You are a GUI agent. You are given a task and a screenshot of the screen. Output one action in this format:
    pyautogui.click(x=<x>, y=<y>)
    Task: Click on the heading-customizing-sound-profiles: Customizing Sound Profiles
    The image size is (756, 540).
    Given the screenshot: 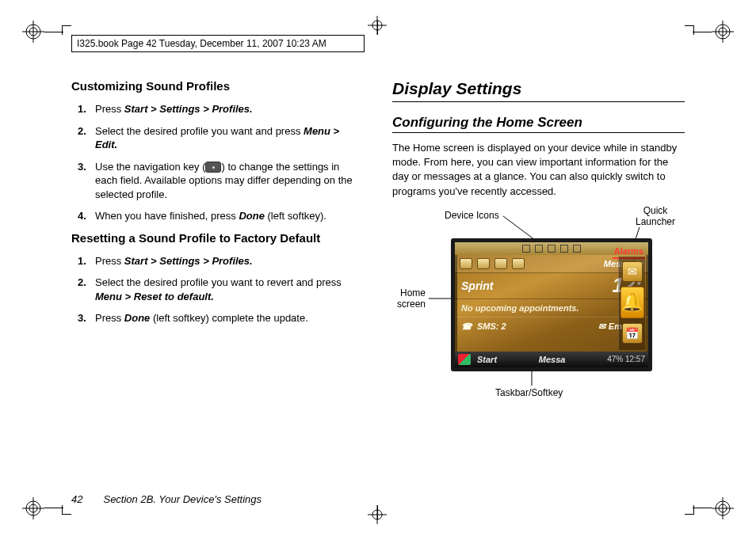 What is the action you would take?
    pyautogui.click(x=217, y=86)
    